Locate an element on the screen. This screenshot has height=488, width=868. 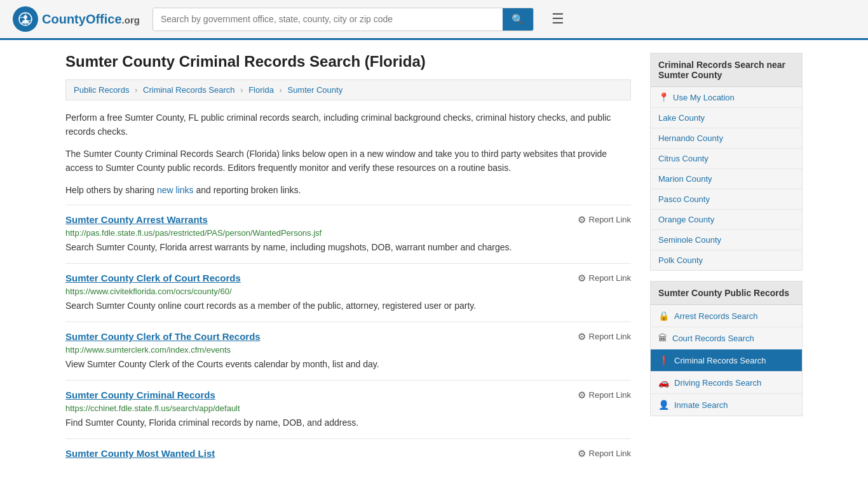
site-header: CountyOffice.org 🔍 ☰ is located at coordinates (434, 20).